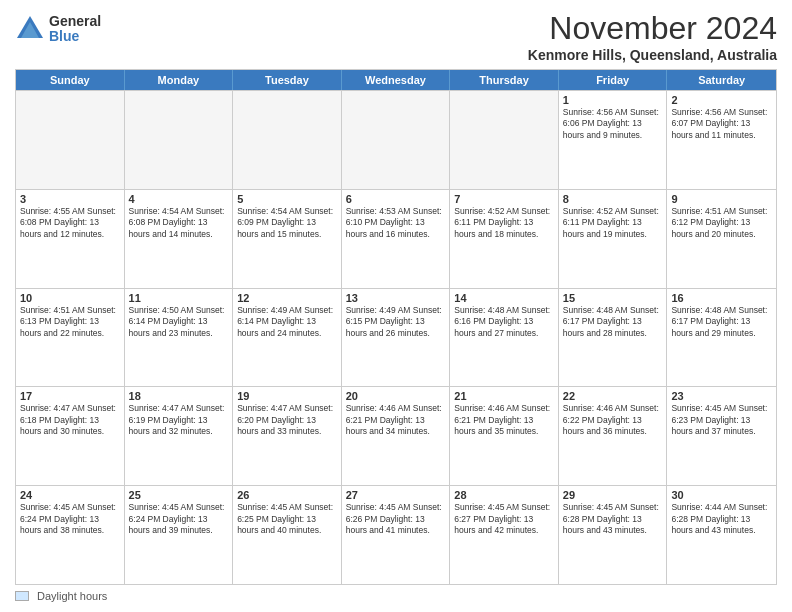 The width and height of the screenshot is (792, 612). What do you see at coordinates (722, 396) in the screenshot?
I see `day-number: 23` at bounding box center [722, 396].